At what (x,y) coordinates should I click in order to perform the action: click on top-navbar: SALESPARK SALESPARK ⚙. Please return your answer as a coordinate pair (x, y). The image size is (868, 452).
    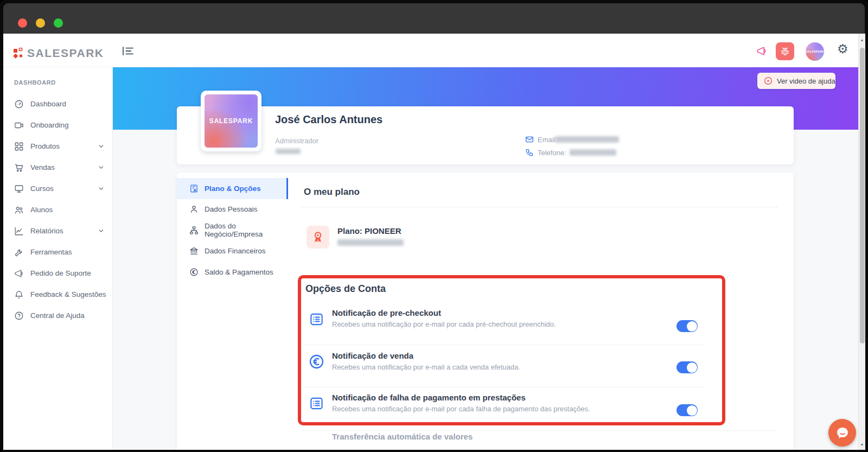
    Looking at the image, I should click on (434, 50).